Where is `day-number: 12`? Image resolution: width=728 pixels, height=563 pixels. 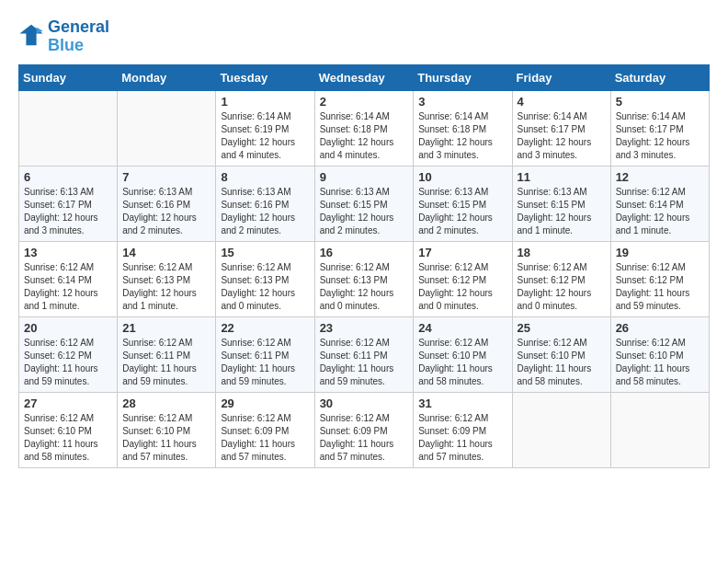 day-number: 12 is located at coordinates (660, 177).